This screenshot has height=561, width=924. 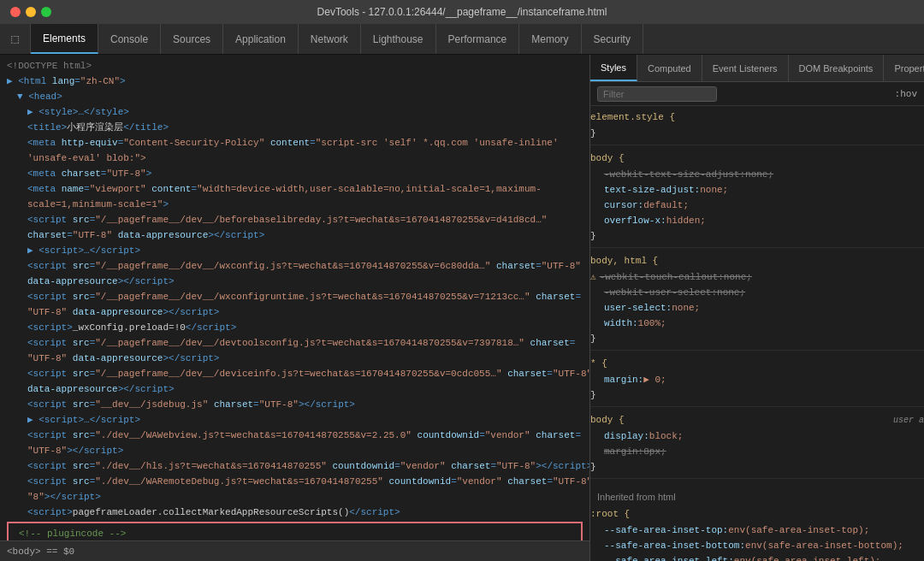 What do you see at coordinates (757, 514) in the screenshot?
I see `root1-selector: :root {` at bounding box center [757, 514].